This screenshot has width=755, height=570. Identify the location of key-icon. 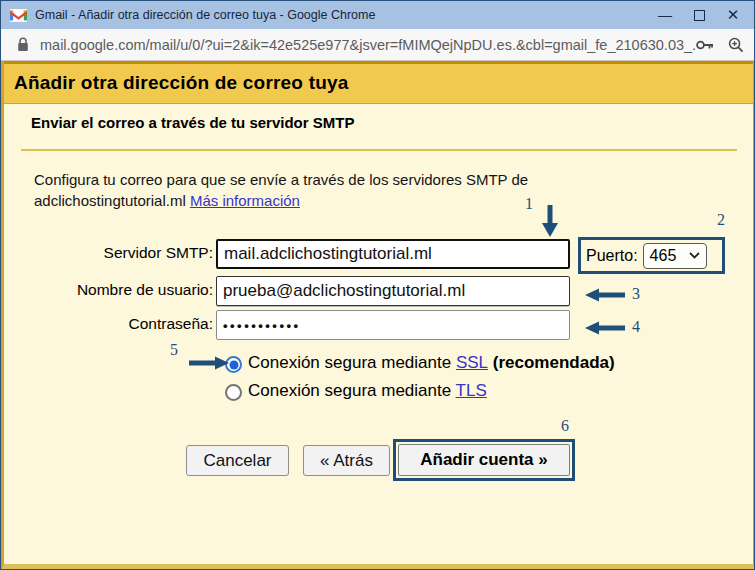
(705, 45).